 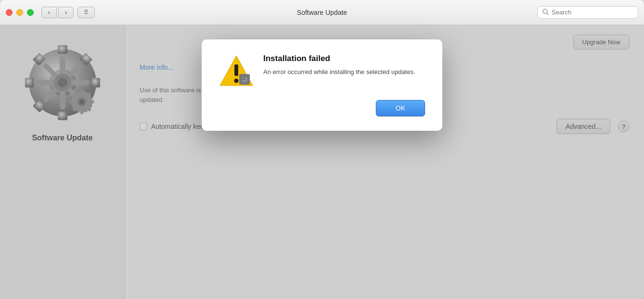 I want to click on maximize-button, so click(x=30, y=12).